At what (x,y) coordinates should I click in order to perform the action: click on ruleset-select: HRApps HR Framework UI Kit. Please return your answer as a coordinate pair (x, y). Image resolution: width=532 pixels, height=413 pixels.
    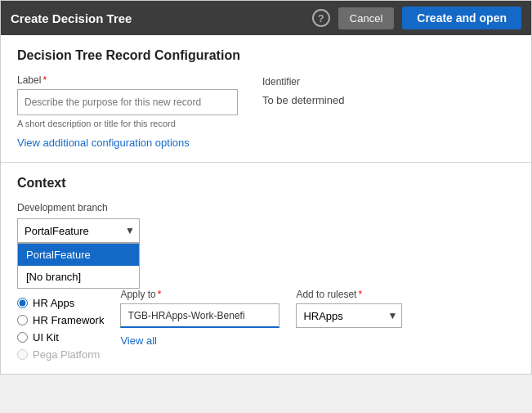
    Looking at the image, I should click on (349, 316).